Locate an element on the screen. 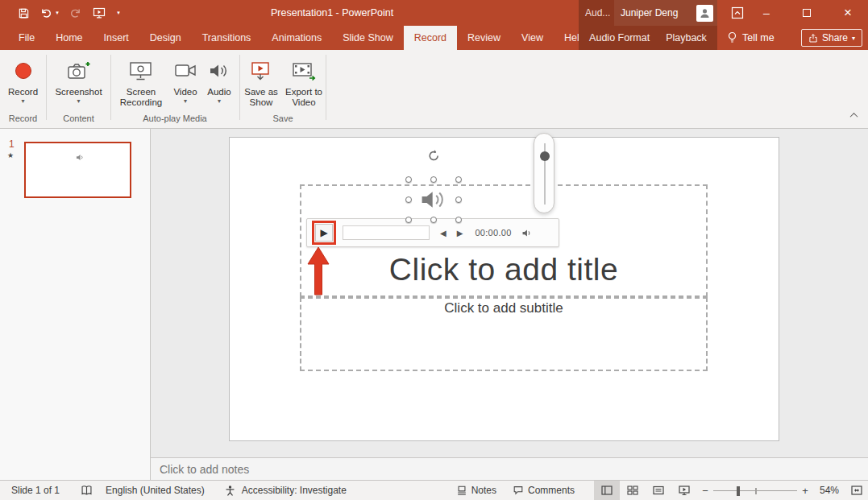 The width and height of the screenshot is (868, 500). zoom-slider-thumb is located at coordinates (738, 491).